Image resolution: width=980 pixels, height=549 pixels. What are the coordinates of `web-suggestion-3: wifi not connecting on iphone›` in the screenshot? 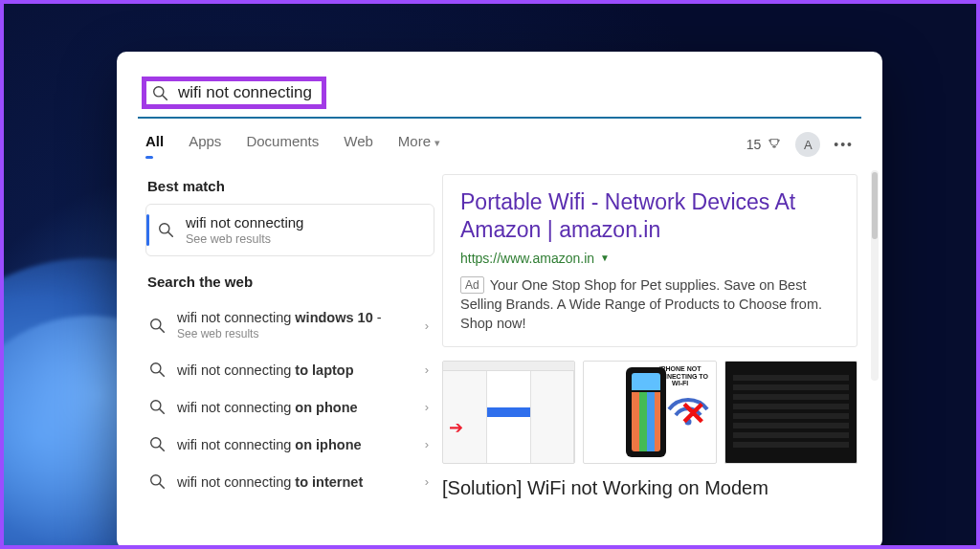 It's located at (290, 444).